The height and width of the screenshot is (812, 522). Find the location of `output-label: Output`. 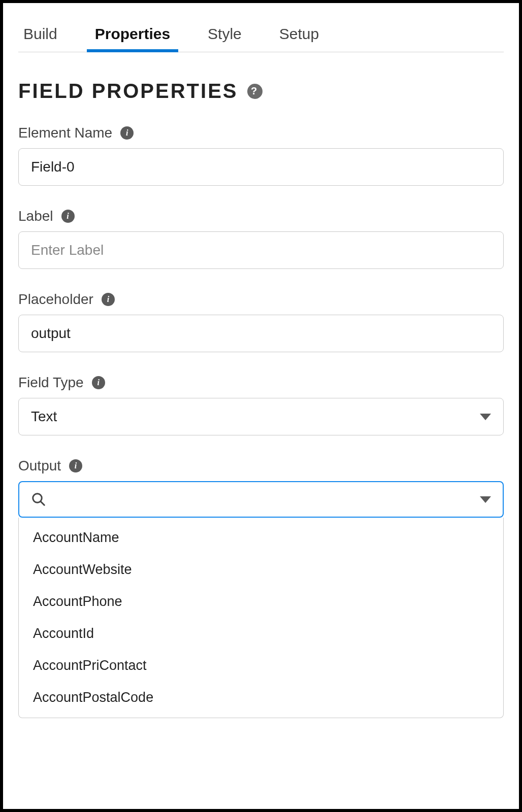

output-label: Output is located at coordinates (40, 466).